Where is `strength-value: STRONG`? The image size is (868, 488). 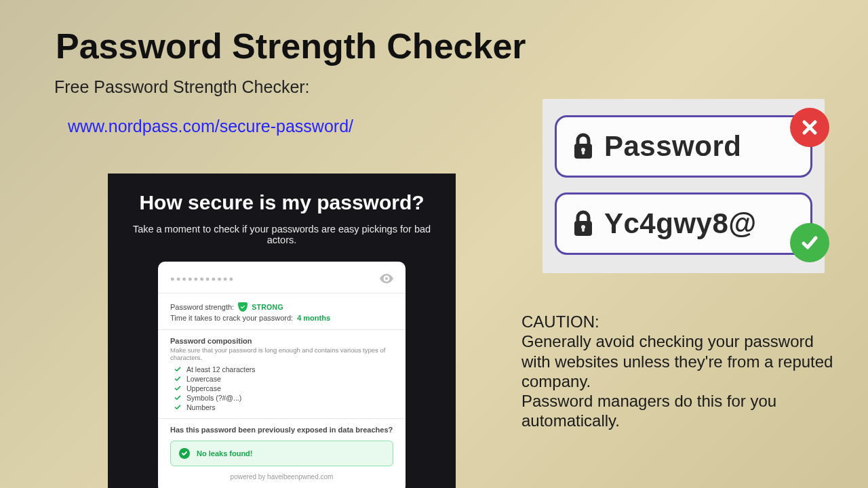 strength-value: STRONG is located at coordinates (267, 307).